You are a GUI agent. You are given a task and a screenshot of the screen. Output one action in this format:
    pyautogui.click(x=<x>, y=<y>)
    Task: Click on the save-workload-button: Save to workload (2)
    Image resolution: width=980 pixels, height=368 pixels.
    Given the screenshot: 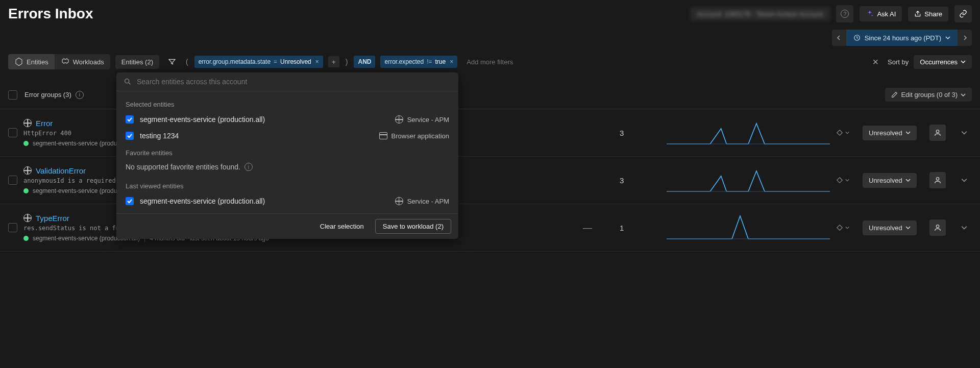 What is the action you would take?
    pyautogui.click(x=413, y=227)
    